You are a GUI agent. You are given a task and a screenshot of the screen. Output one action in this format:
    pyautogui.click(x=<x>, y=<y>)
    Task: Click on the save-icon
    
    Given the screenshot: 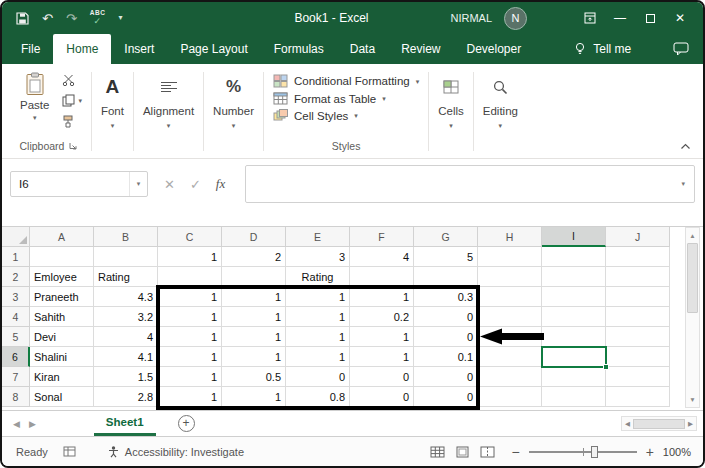 What is the action you would take?
    pyautogui.click(x=22, y=18)
    